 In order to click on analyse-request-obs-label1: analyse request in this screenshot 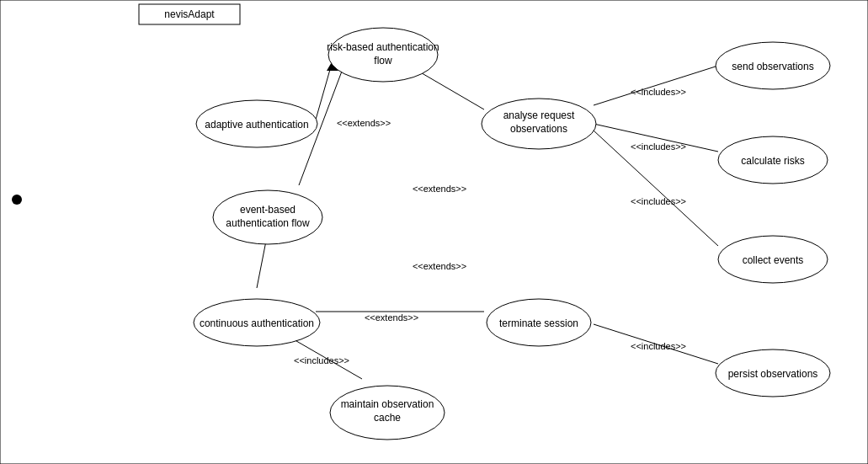, I will do `click(539, 115)`.